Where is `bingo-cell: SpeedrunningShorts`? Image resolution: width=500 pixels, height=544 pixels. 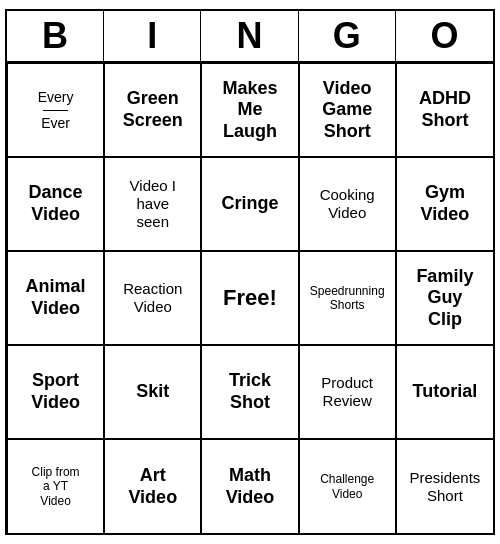 bingo-cell: SpeedrunningShorts is located at coordinates (348, 298).